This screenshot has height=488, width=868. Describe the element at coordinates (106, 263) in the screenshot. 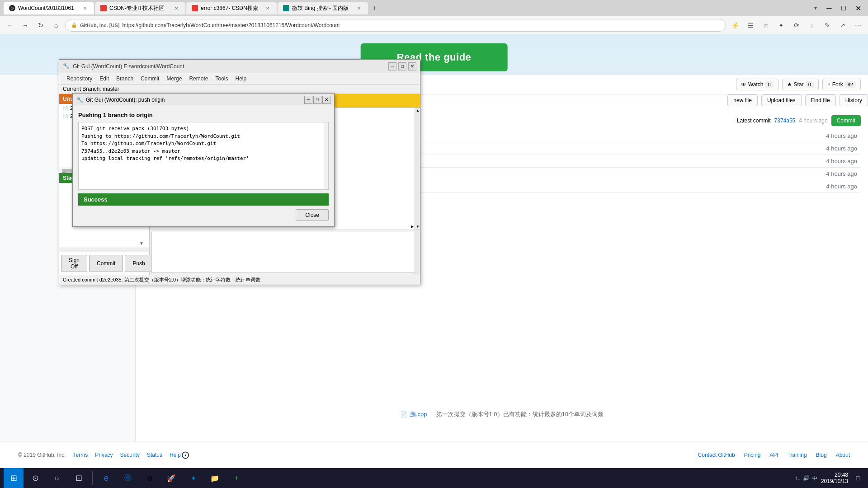

I see `commit-button-gui: Commit` at that location.